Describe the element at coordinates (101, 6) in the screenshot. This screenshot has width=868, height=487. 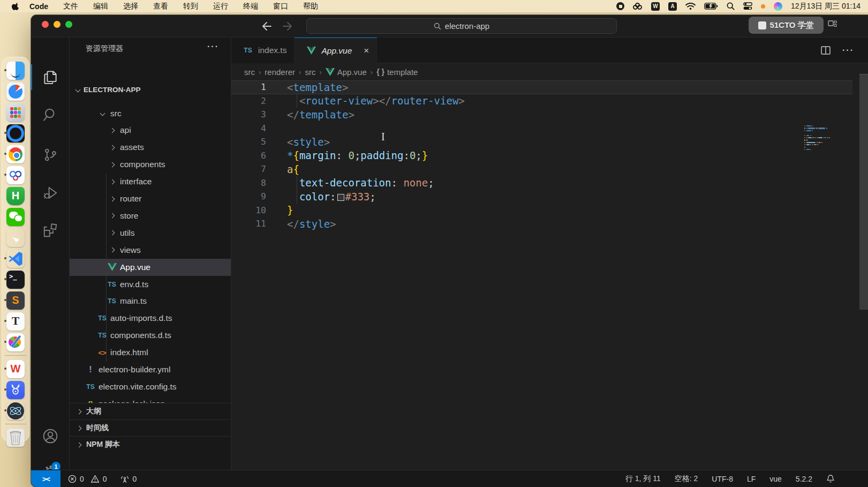
I see `menu-item-编辑: 编辑` at that location.